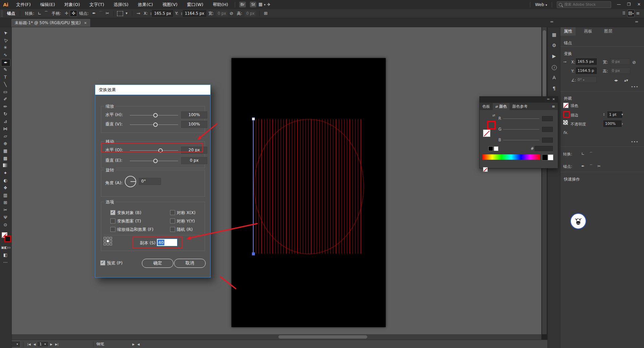 The image size is (644, 348). What do you see at coordinates (97, 5) in the screenshot?
I see `menu-type: 文字(T)` at bounding box center [97, 5].